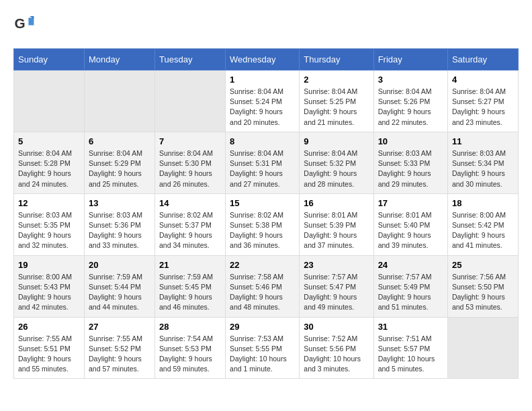  Describe the element at coordinates (50, 224) in the screenshot. I see `calendar-cell: 12Sunrise: 8:03 AM Sunset: 5:35 PM Dayli…` at that location.